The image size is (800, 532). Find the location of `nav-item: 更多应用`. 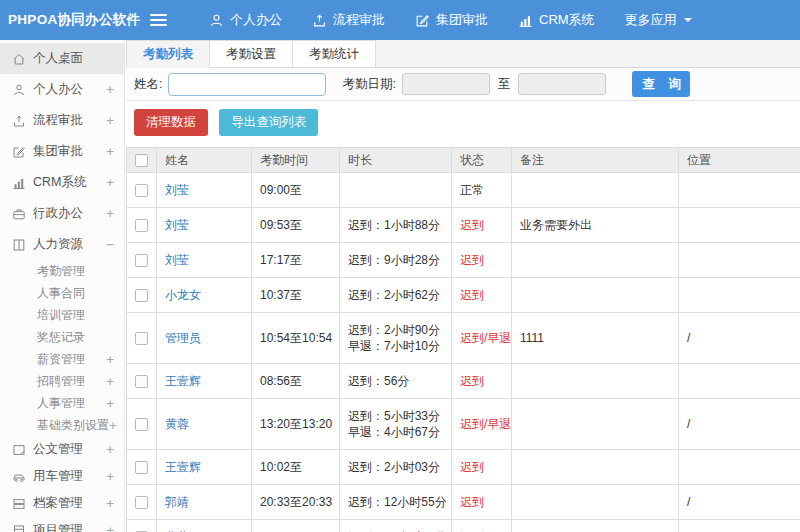

nav-item: 更多应用 is located at coordinates (658, 20).